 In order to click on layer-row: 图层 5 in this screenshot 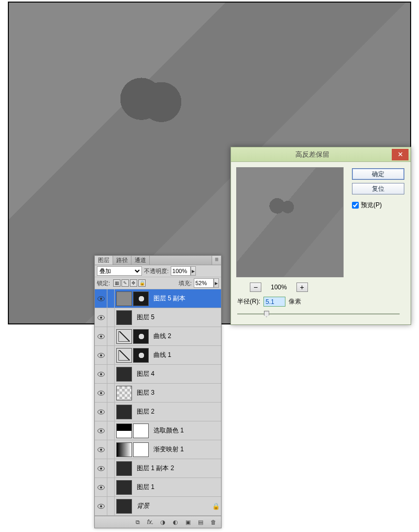, I will do `click(158, 318)`.